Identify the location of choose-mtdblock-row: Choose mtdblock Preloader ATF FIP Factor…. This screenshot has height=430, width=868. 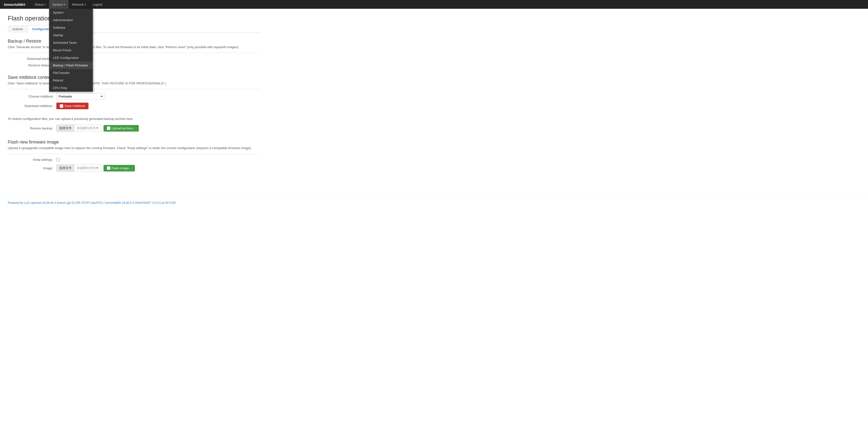
(133, 96).